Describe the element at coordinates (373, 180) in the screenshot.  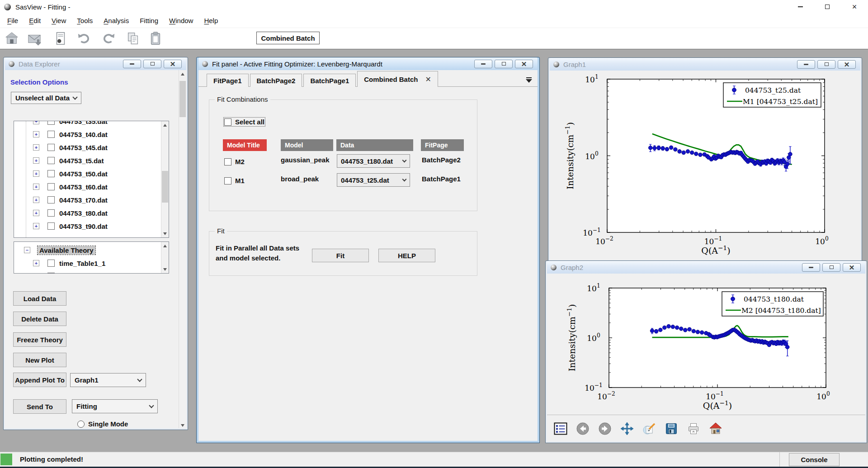
I see `data-file-combo: 044753_t25.dat` at that location.